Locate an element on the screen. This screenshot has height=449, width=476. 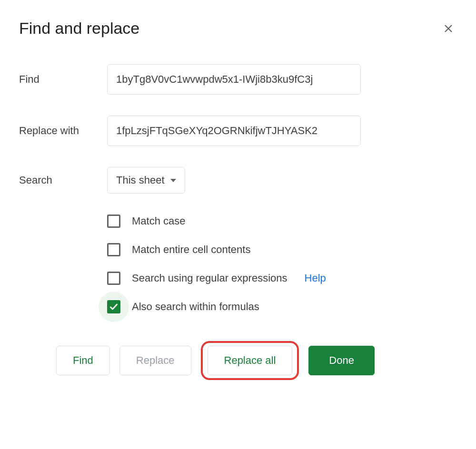
formulas-checkbox is located at coordinates (114, 307).